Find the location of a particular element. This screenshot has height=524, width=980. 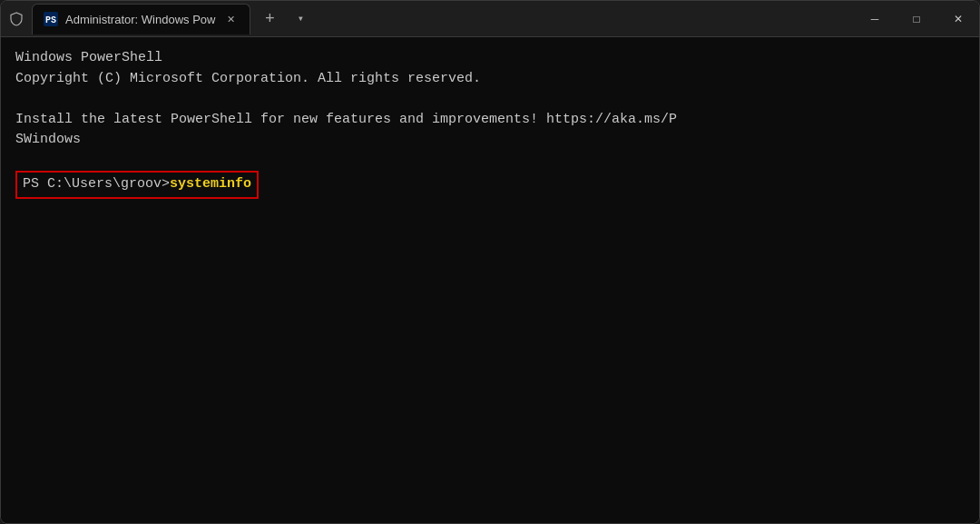

maximize-button: □ is located at coordinates (916, 19).